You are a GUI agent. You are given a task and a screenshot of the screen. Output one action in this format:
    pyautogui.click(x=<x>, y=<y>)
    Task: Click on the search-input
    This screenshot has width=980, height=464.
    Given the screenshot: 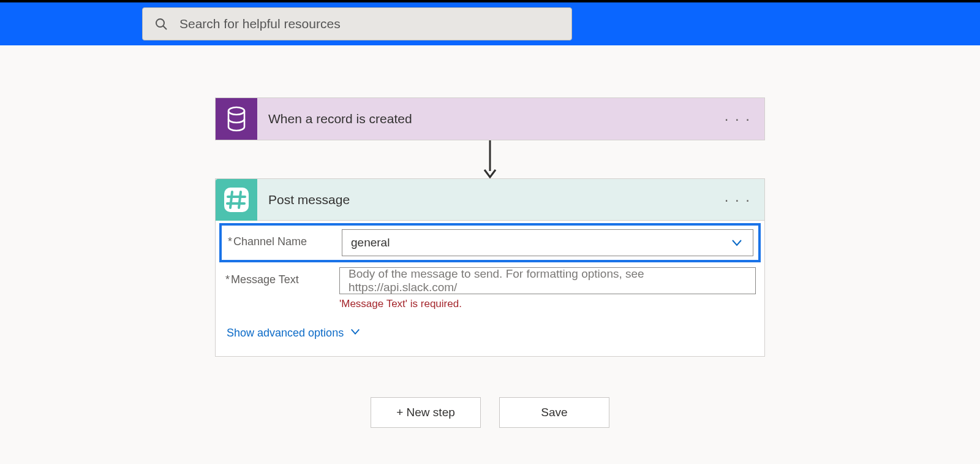 What is the action you would take?
    pyautogui.click(x=370, y=24)
    